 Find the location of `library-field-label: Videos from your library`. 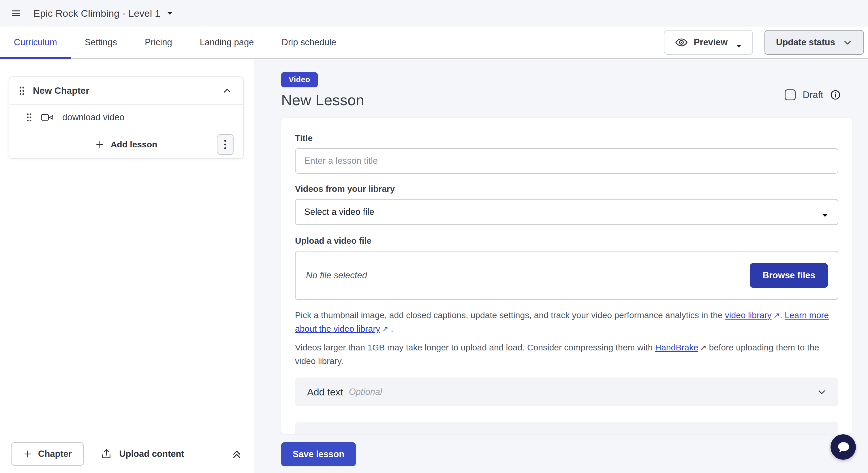

library-field-label: Videos from your library is located at coordinates (567, 189).